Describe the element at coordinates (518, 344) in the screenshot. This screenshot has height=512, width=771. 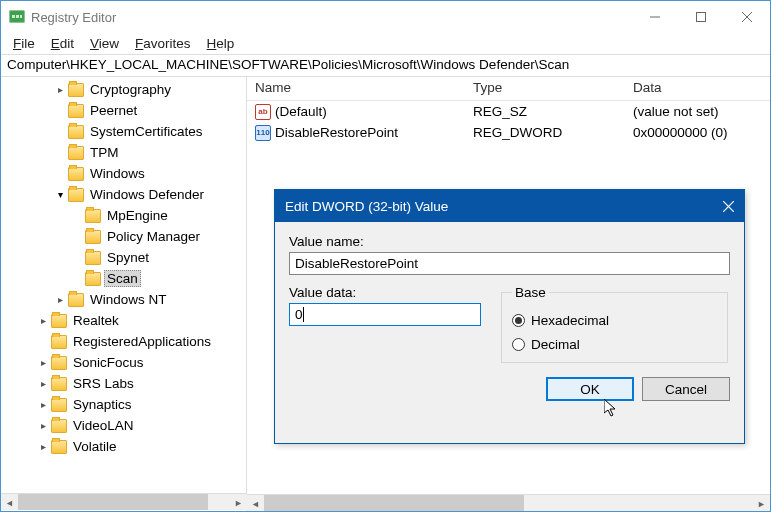
I see `radio-icon` at that location.